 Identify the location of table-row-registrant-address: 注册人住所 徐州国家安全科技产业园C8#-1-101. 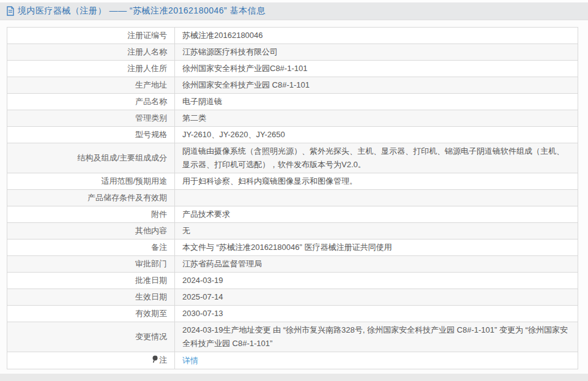
(292, 69).